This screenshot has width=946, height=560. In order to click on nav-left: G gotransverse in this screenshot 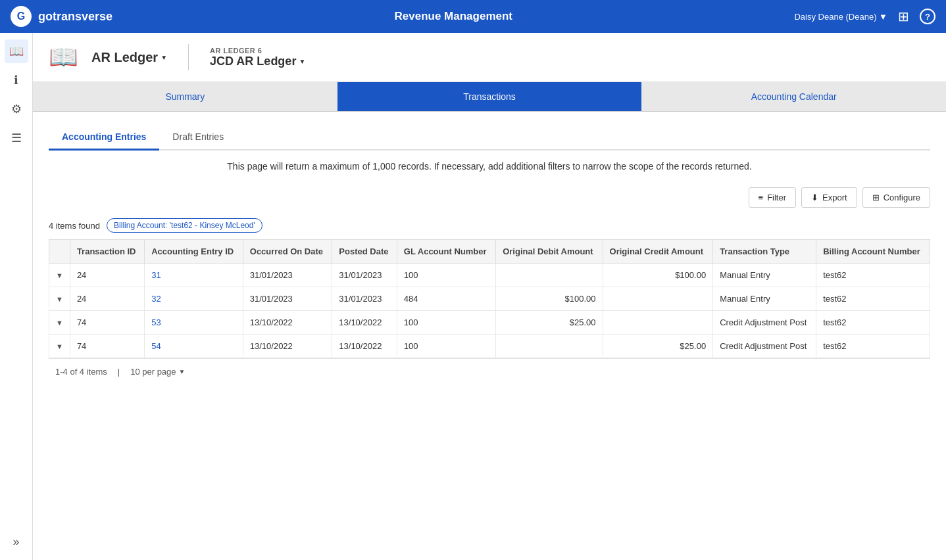, I will do `click(62, 16)`.